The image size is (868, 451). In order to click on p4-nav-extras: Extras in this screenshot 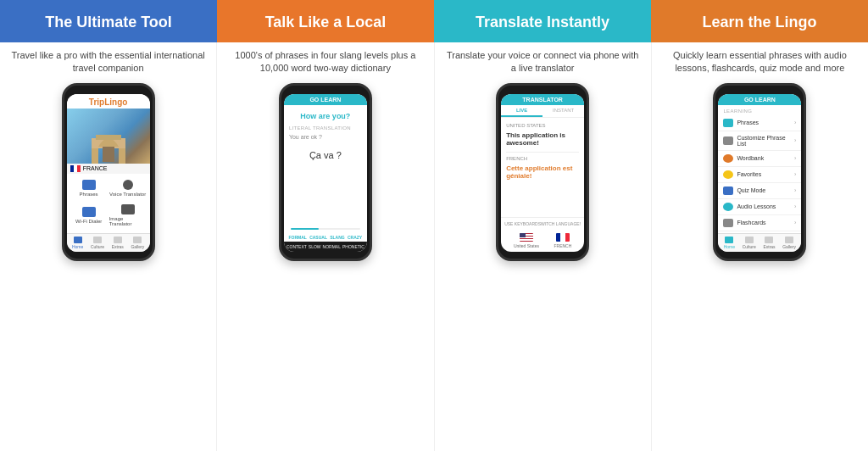, I will do `click(769, 242)`.